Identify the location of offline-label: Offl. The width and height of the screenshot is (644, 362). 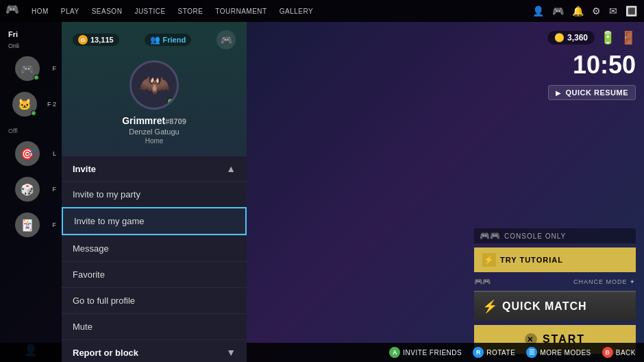
(31, 129).